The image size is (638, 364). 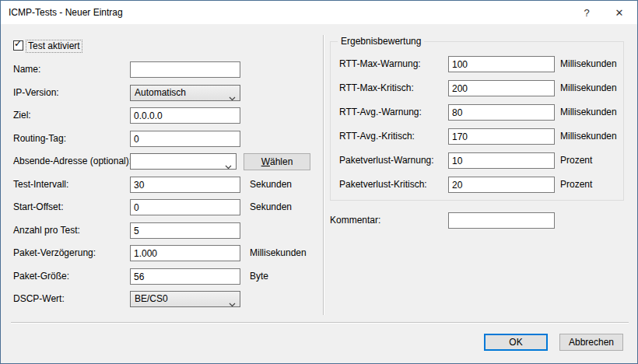 What do you see at coordinates (54, 47) in the screenshot?
I see `test-aktiviert-label: Test aktiviert` at bounding box center [54, 47].